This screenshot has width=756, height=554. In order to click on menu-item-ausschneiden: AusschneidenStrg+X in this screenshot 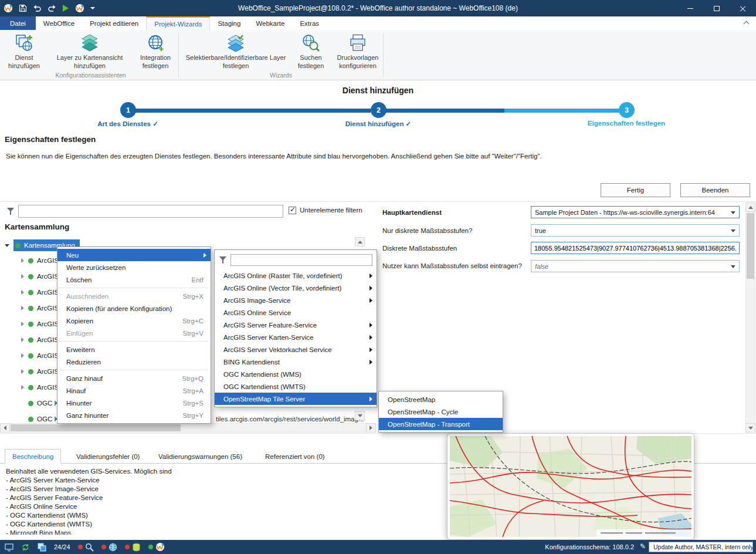, I will do `click(134, 296)`.